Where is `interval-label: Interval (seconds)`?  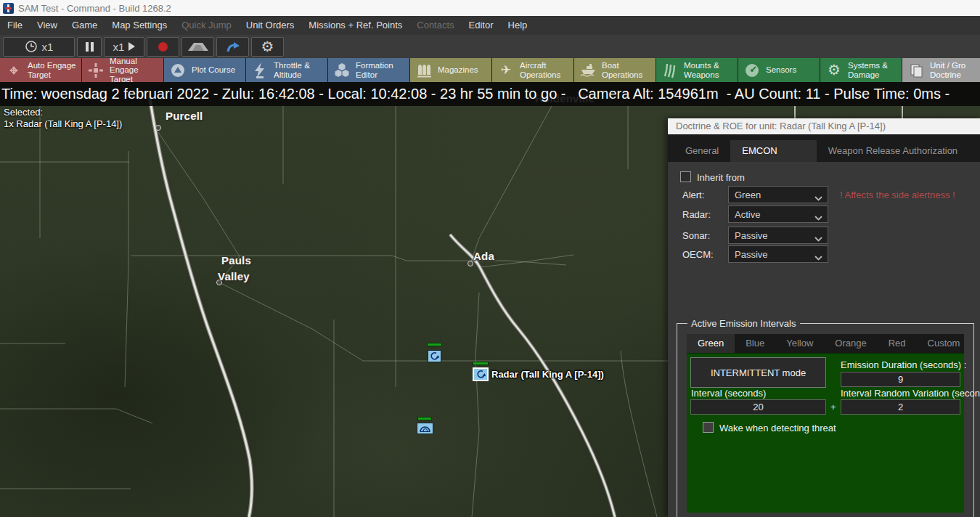
interval-label: Interval (seconds) is located at coordinates (729, 394).